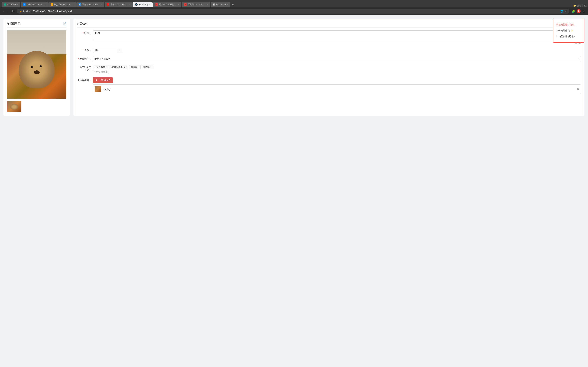 Image resolution: width=588 pixels, height=367 pixels. I want to click on uploaded-file-item: dog.jpg 🗑, so click(337, 89).